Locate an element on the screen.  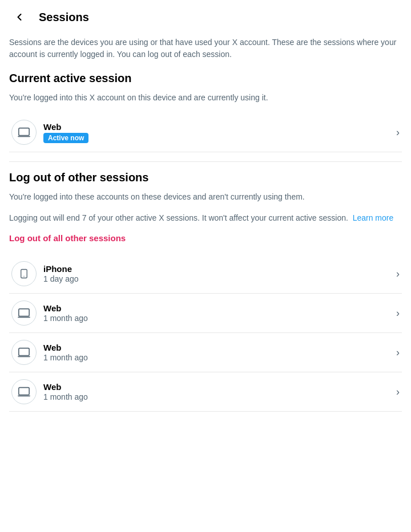
web2-session-chevron-icon: › is located at coordinates (398, 352).